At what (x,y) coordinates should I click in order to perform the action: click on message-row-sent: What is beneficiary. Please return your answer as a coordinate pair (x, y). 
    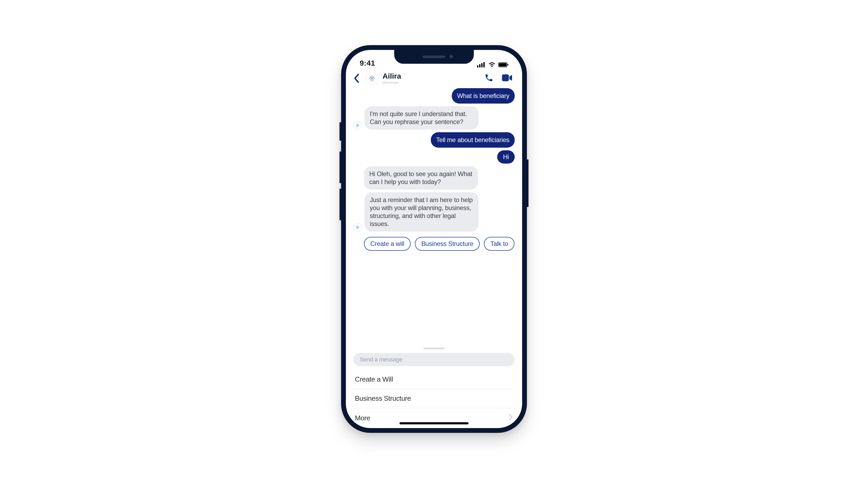
    Looking at the image, I should click on (434, 96).